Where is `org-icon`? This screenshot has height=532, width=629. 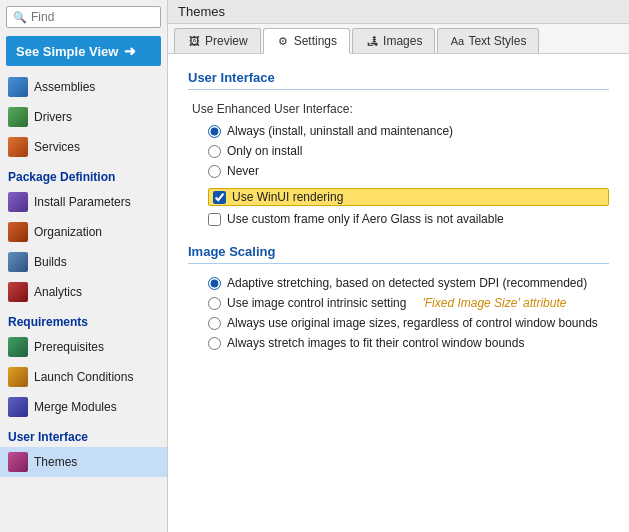
org-icon is located at coordinates (18, 232).